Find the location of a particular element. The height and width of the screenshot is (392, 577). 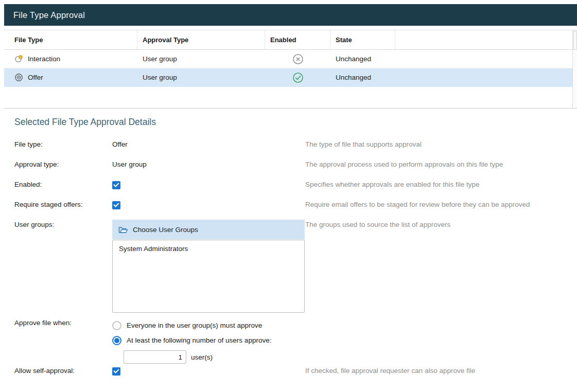

column-header-spacer is located at coordinates (486, 40).